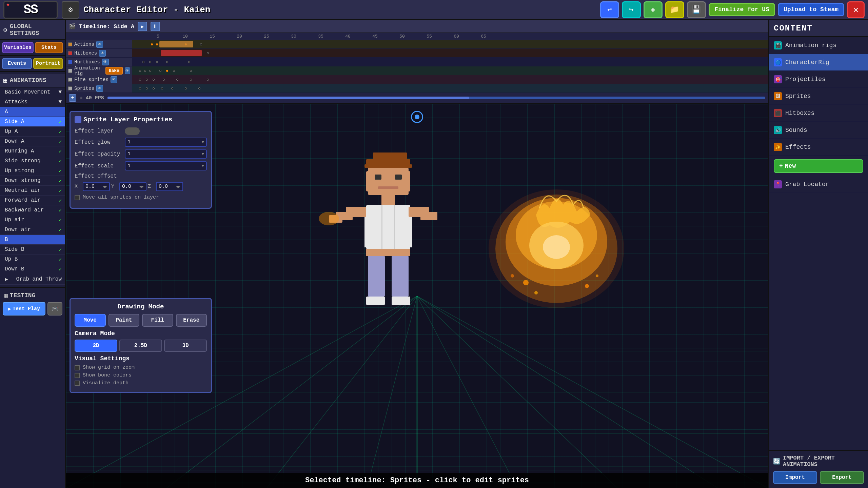 This screenshot has height=488, width=868. Describe the element at coordinates (675, 10) in the screenshot. I see `btn-folder: 📁` at that location.